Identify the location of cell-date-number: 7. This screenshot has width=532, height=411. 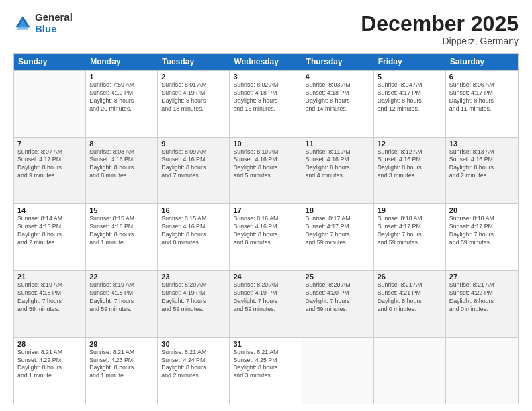
(50, 144).